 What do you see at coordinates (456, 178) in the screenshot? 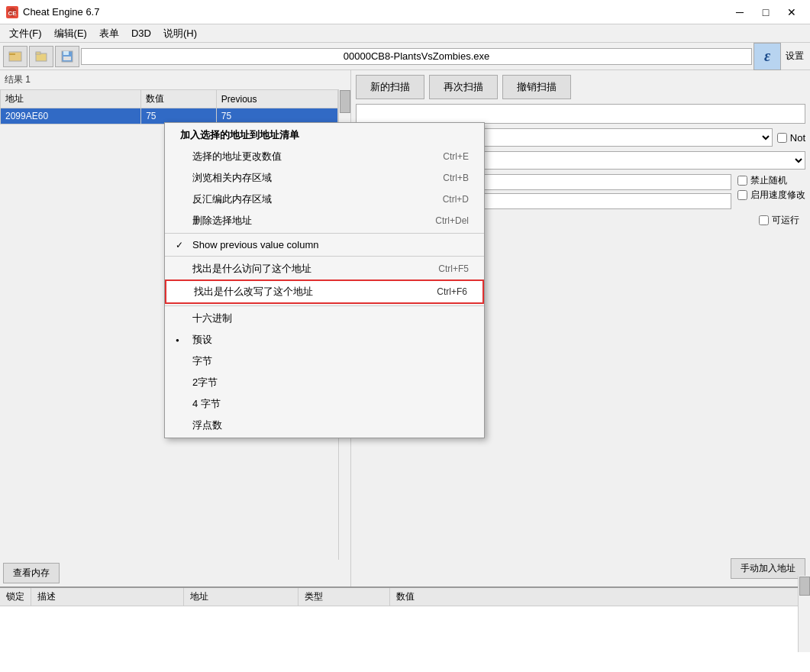
I see `ctx-browse-memory-shortcut: Ctrl+B` at bounding box center [456, 178].